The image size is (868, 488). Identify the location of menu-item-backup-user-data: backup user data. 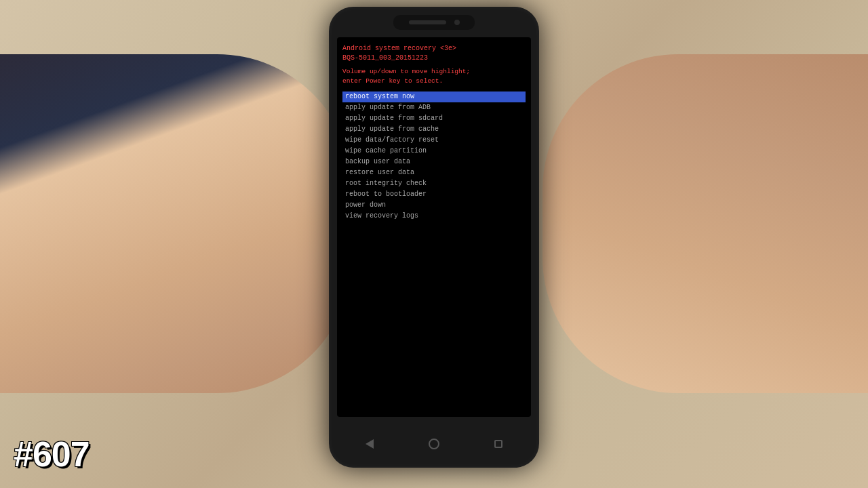
(434, 162).